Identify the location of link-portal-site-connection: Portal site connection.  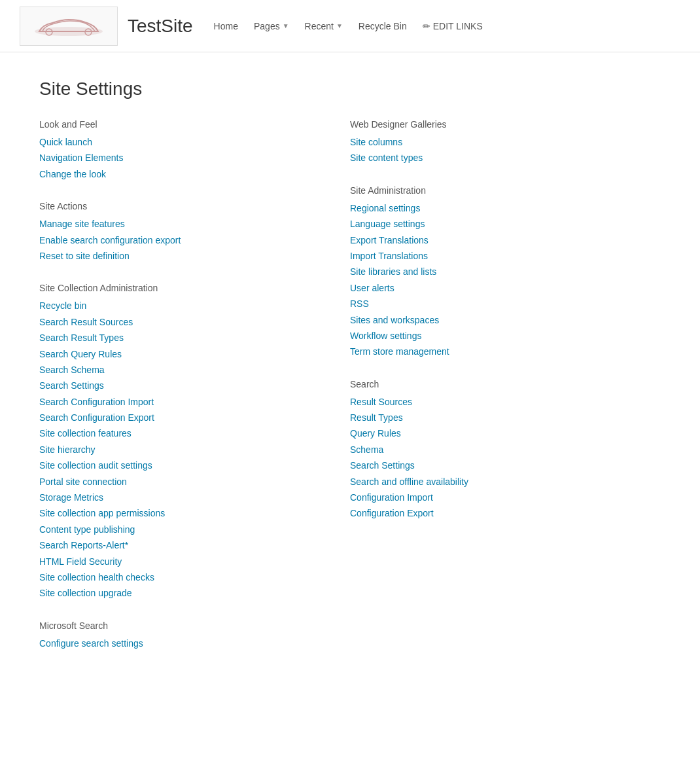
(182, 482).